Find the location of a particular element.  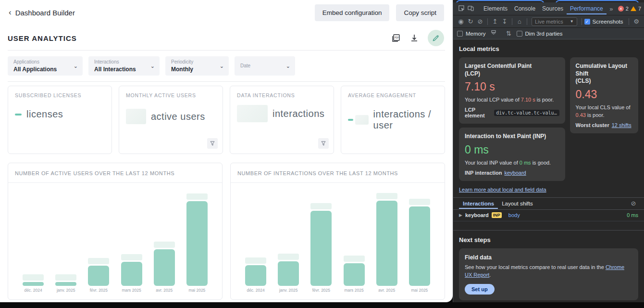

screenshots-checkbox: ✓ is located at coordinates (587, 22).